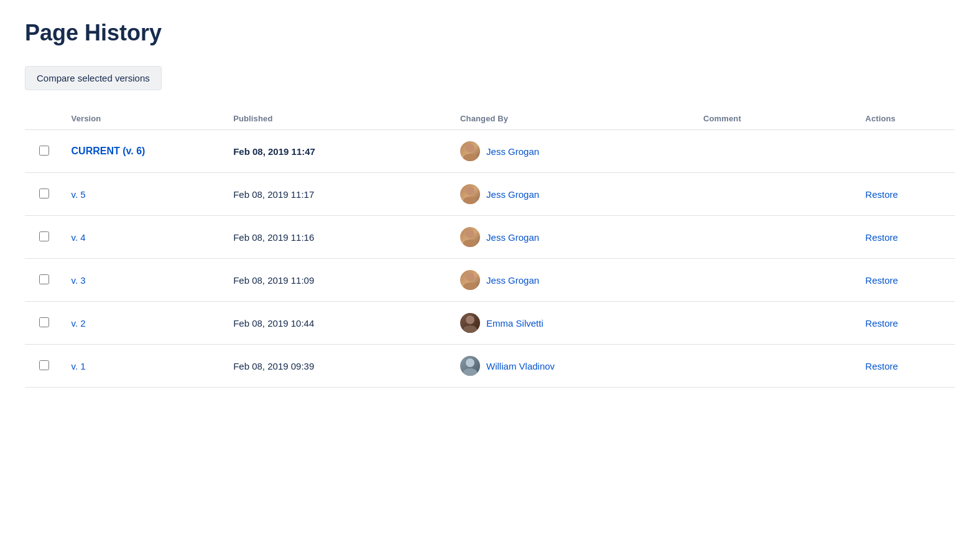 This screenshot has width=980, height=555. Describe the element at coordinates (490, 119) in the screenshot. I see `table-header-row: Version Published Changed By Comment Act…` at that location.